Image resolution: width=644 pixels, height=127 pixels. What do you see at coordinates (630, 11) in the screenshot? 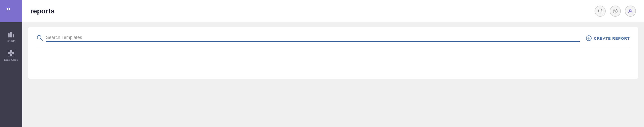
I see `user-profile-button` at bounding box center [630, 11].